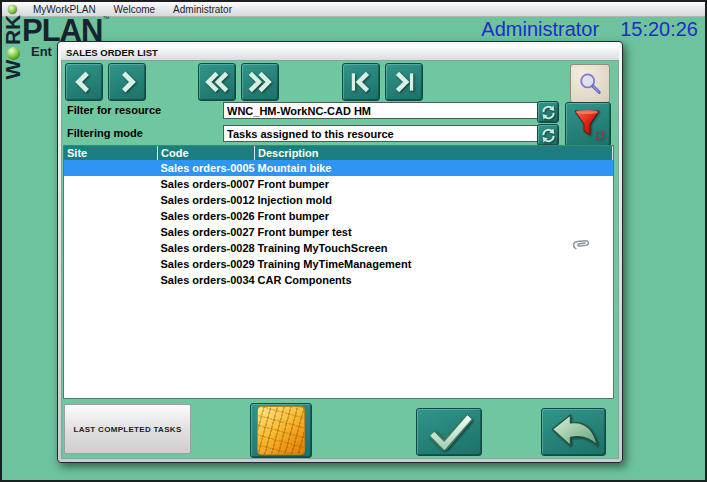 The width and height of the screenshot is (707, 482). I want to click on trademark-mark: ™, so click(105, 18).